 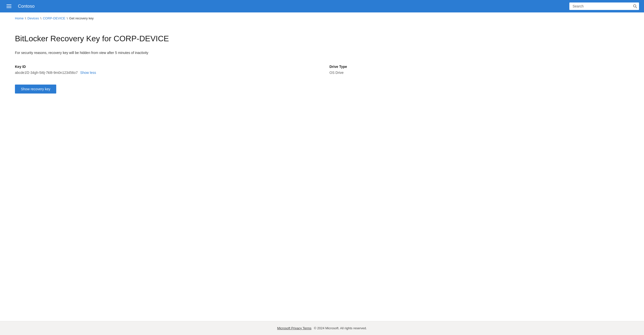 What do you see at coordinates (41, 18) in the screenshot?
I see `breadcrumb-sep-2: \` at bounding box center [41, 18].